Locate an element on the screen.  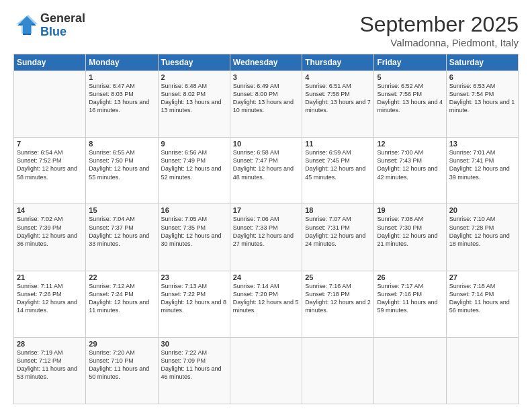
calendar-header-wednesday: Wednesday is located at coordinates (266, 63).